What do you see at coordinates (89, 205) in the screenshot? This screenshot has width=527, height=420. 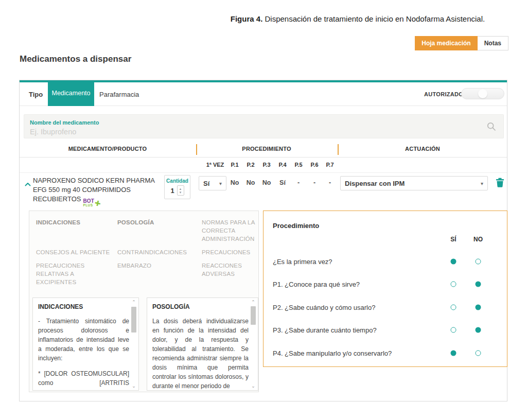 I see `botplus-plus-text: PLUS` at bounding box center [89, 205].